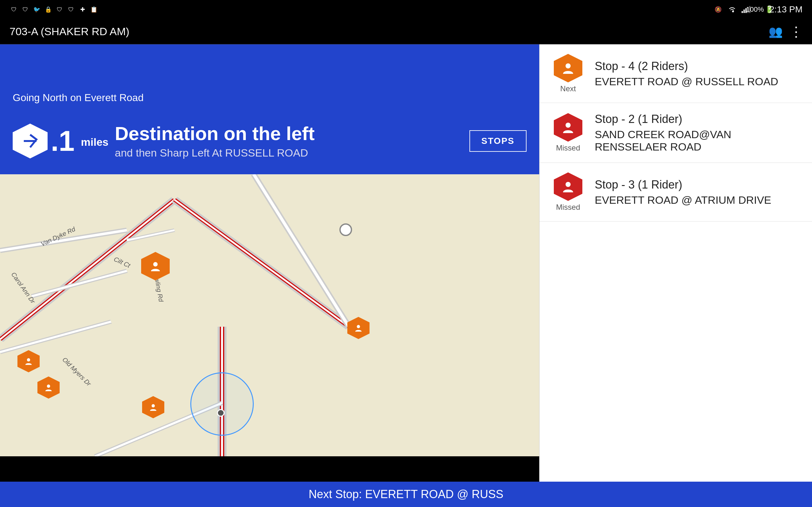  I want to click on notif-icon-2: 🛡, so click(26, 9).